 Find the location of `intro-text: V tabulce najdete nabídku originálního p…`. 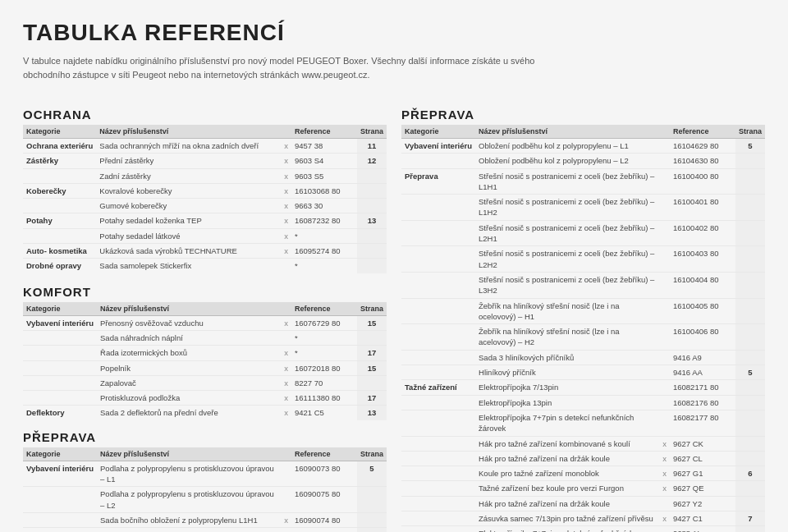

intro-text: V tabulce najdete nabídku originálního p… is located at coordinates (394, 67).